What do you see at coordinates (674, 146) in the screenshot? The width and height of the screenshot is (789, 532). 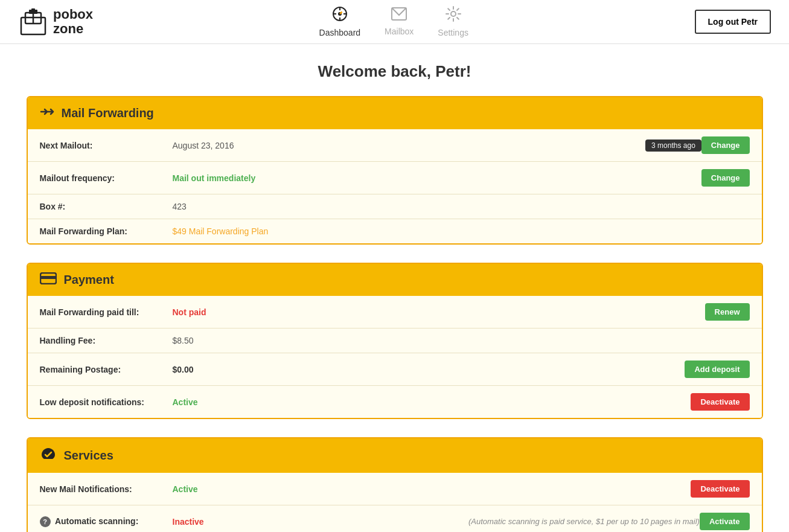 I see `months-ago-badge: 3 months ago` at bounding box center [674, 146].